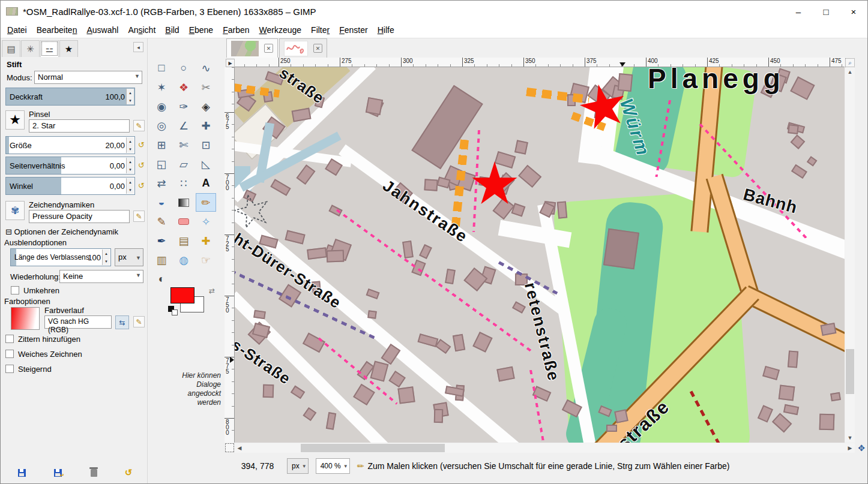 The image size is (868, 484). I want to click on dodge-burn-tool-icon: ◐, so click(161, 279).